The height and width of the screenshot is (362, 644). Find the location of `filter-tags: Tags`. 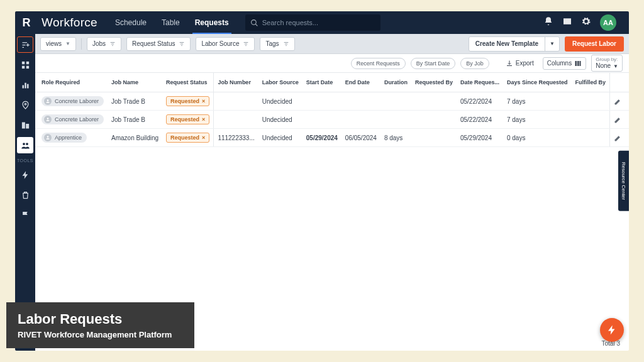

filter-tags: Tags is located at coordinates (277, 44).